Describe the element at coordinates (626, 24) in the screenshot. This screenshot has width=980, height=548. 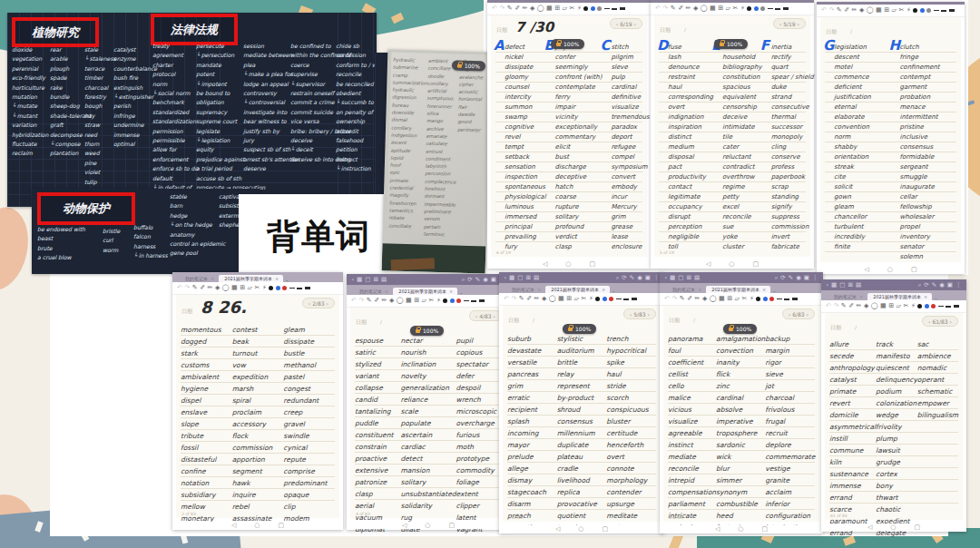
I see `page-nav: ‹ 6/19 ›` at that location.